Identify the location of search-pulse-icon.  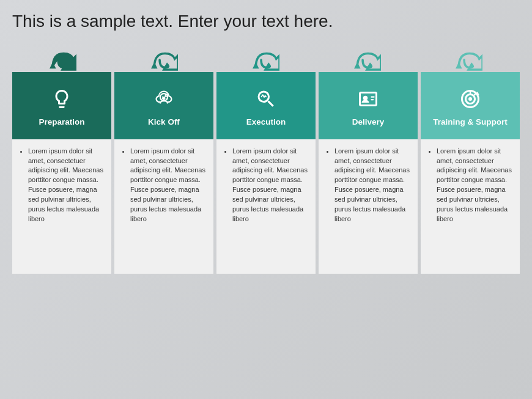
(266, 99).